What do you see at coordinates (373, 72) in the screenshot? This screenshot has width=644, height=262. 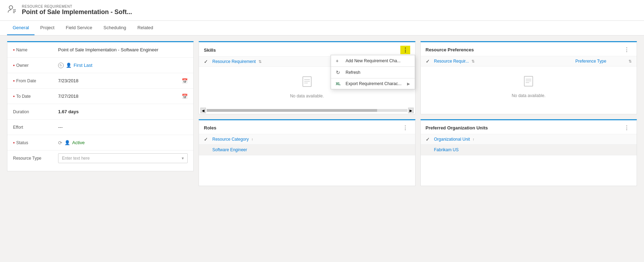 I see `menu-refresh: ↻ Refresh` at bounding box center [373, 72].